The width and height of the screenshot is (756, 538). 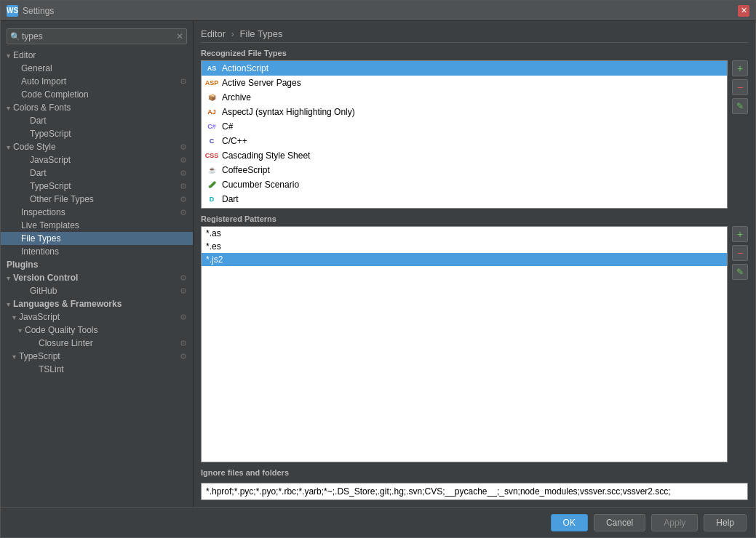 I want to click on app-icon: WS, so click(x=12, y=11).